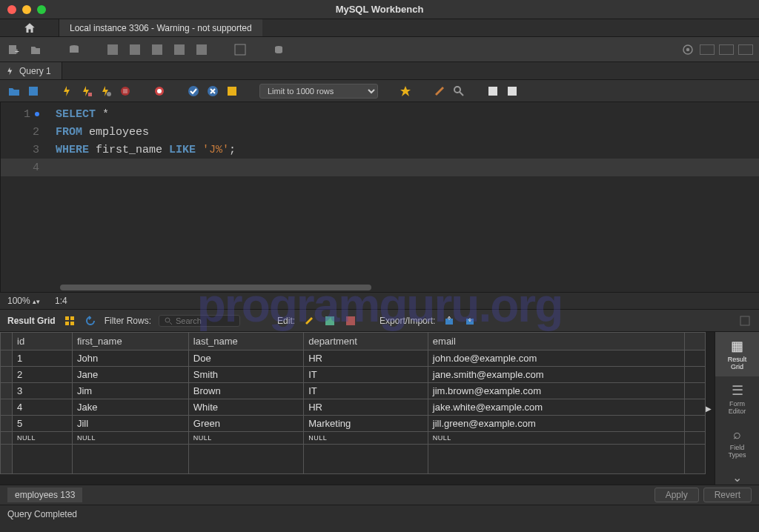  What do you see at coordinates (43, 424) in the screenshot?
I see `table-cell: 5` at bounding box center [43, 424].